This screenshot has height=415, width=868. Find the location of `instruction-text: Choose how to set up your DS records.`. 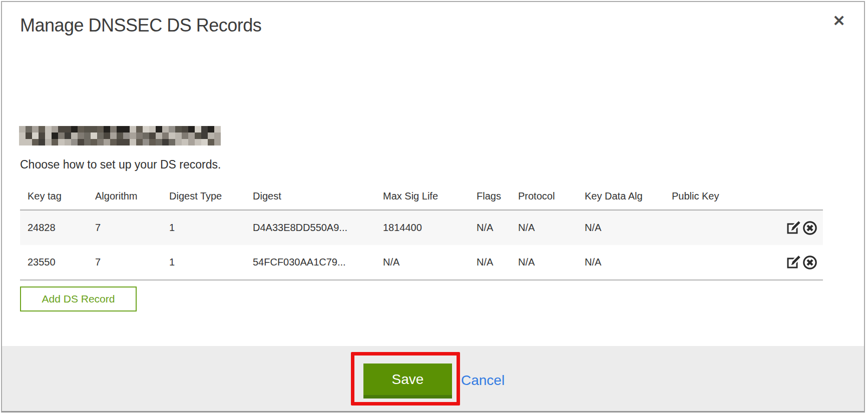

instruction-text: Choose how to set up your DS records. is located at coordinates (120, 164).